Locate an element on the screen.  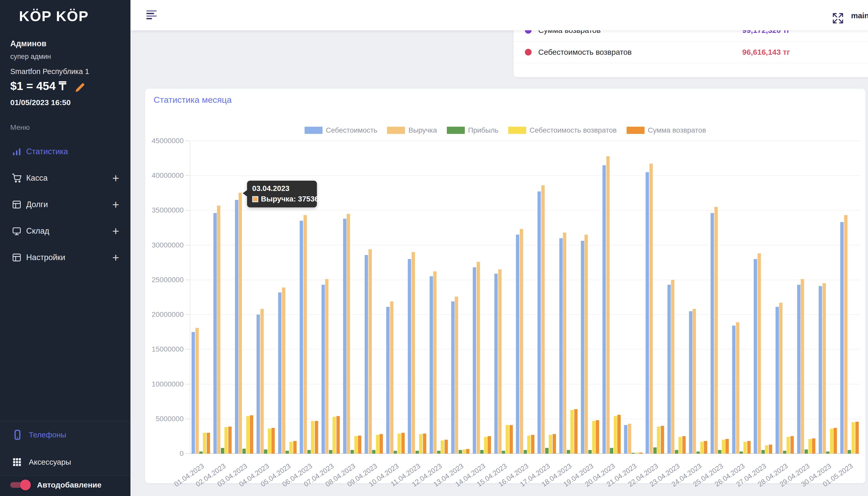
topbar-user-label: main is located at coordinates (859, 16).